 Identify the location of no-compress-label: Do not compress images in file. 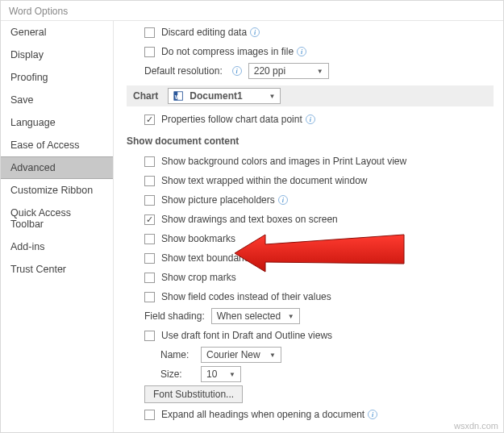
(227, 52).